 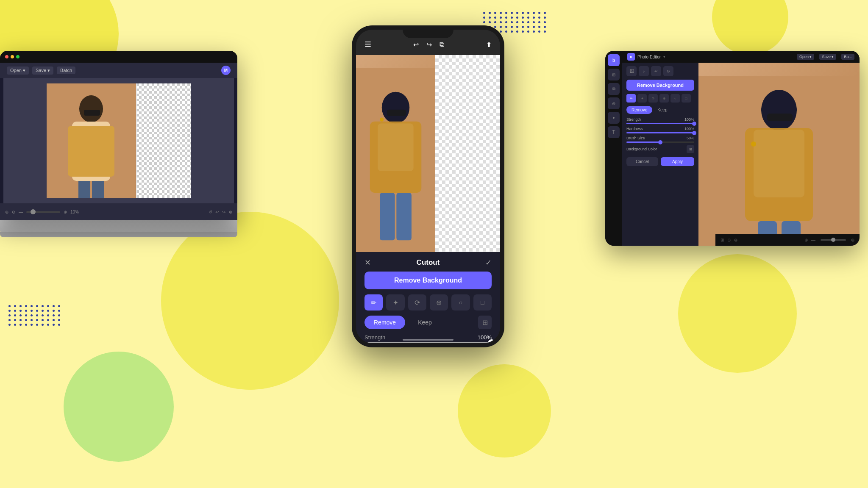 I want to click on tablet-brush-size-slider: Brush Size 50%, so click(x=660, y=139).